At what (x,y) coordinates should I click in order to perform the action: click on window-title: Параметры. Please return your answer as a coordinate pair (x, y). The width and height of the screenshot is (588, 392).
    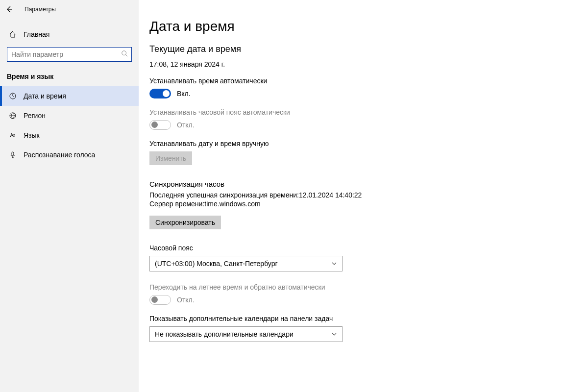
    Looking at the image, I should click on (40, 9).